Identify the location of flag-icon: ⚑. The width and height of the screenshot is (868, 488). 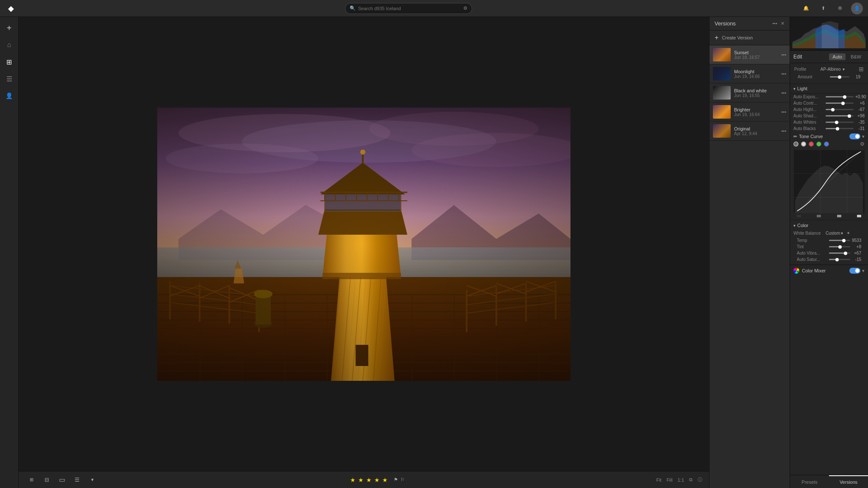
(396, 480).